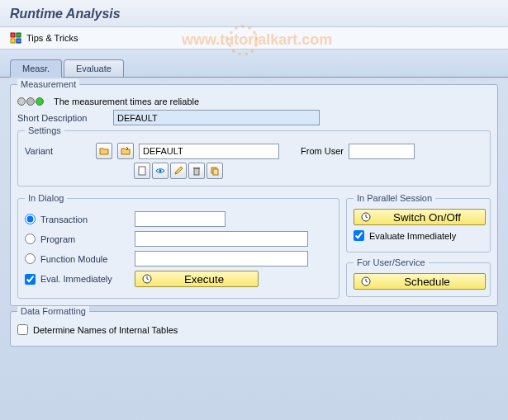 This screenshot has height=420, width=508. I want to click on parallel-eval-label: Evaluate Immediately, so click(413, 236).